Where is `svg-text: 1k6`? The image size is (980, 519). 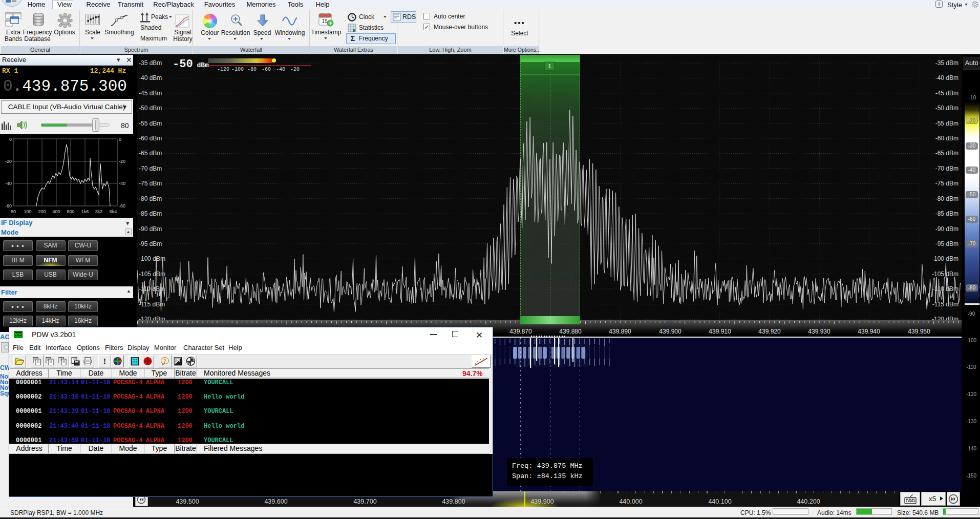
svg-text: 1k6 is located at coordinates (85, 212).